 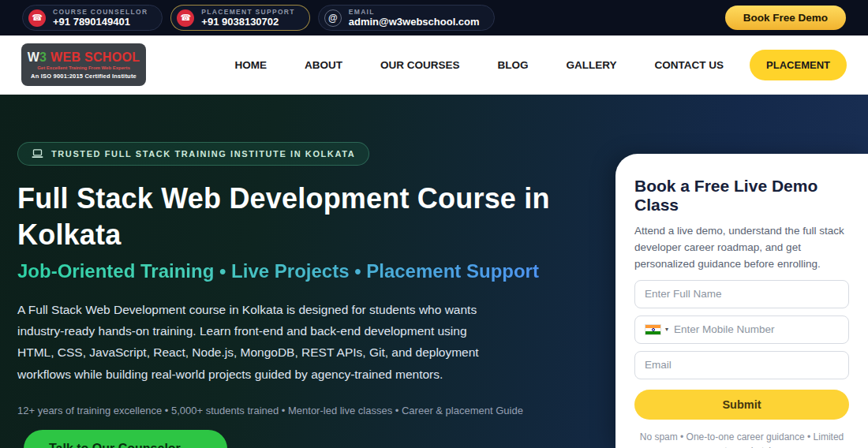 What do you see at coordinates (742, 294) in the screenshot?
I see `full-name-input` at bounding box center [742, 294].